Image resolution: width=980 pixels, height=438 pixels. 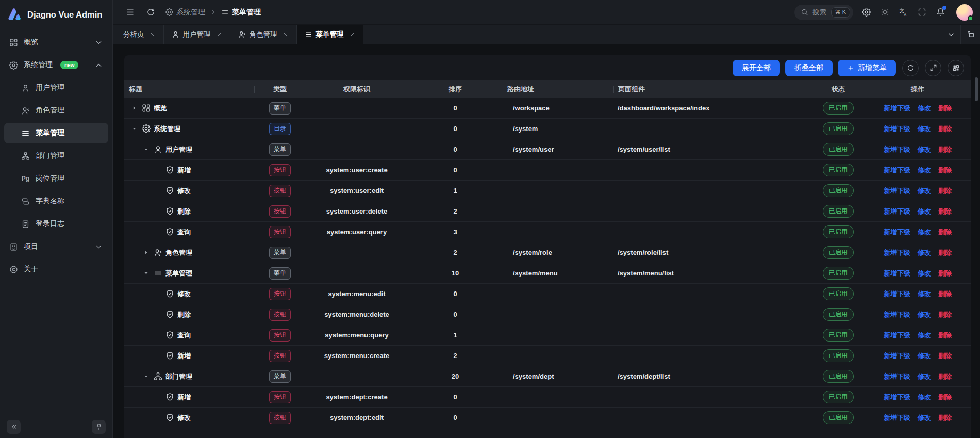 What do you see at coordinates (866, 12) in the screenshot?
I see `settings-button` at bounding box center [866, 12].